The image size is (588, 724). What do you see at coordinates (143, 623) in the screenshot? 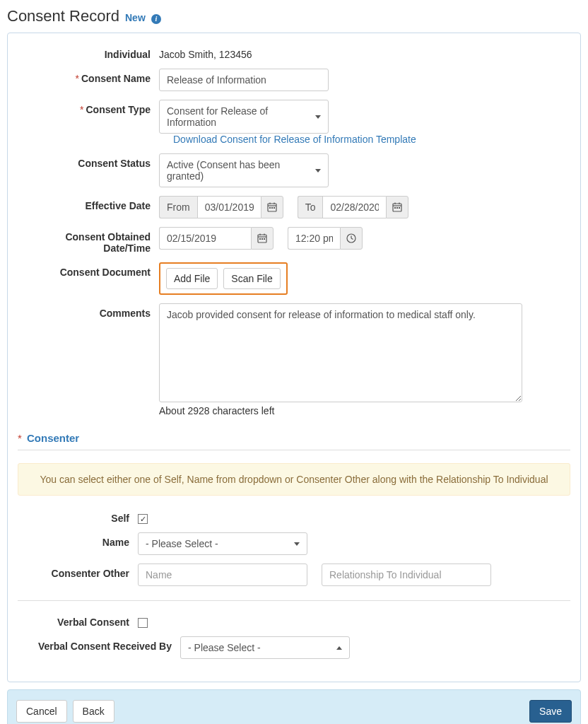
I see `verbal-consent-checkbox` at bounding box center [143, 623].